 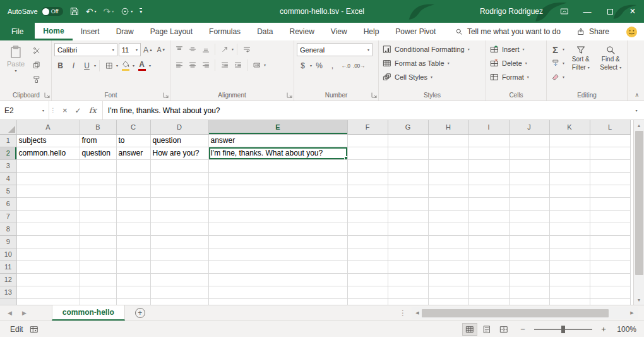 I want to click on cell-C9, so click(x=133, y=242).